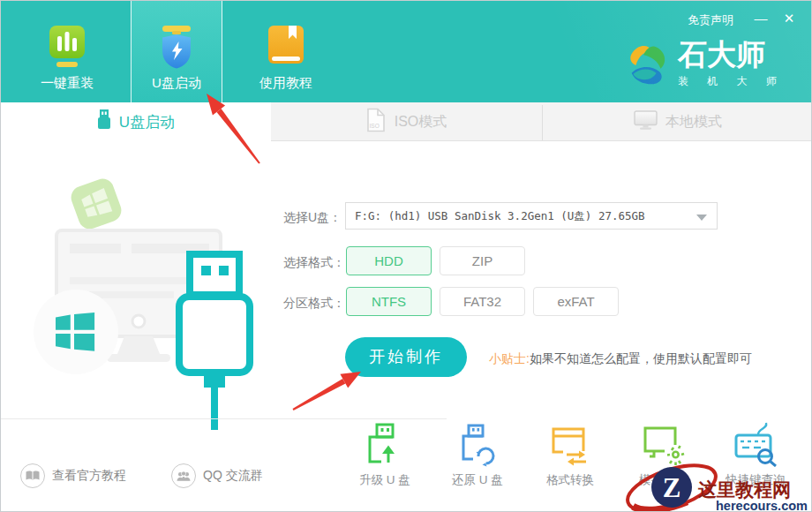  I want to click on usb-select-label: 选择U盘：, so click(312, 218).